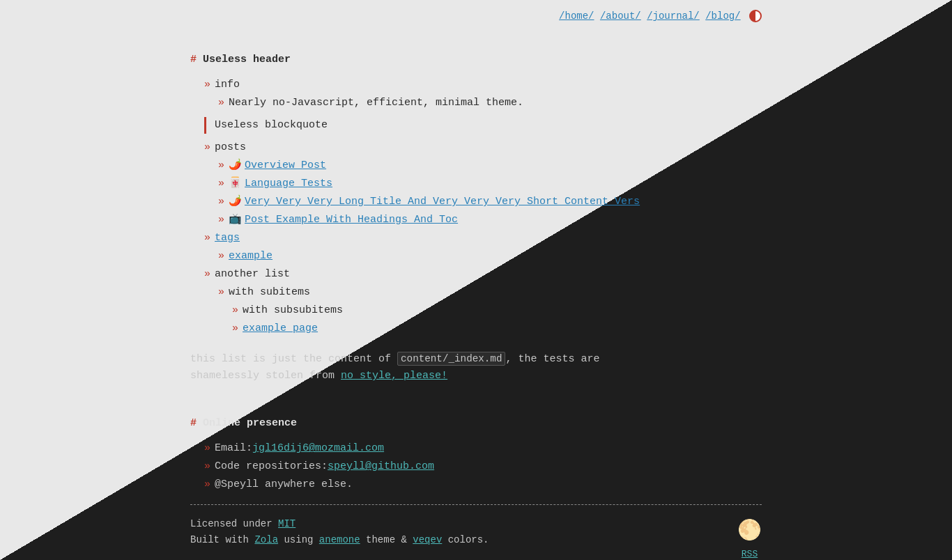 Image resolution: width=952 pixels, height=560 pixels. I want to click on blockquote-text: Useless blockquote, so click(271, 125).